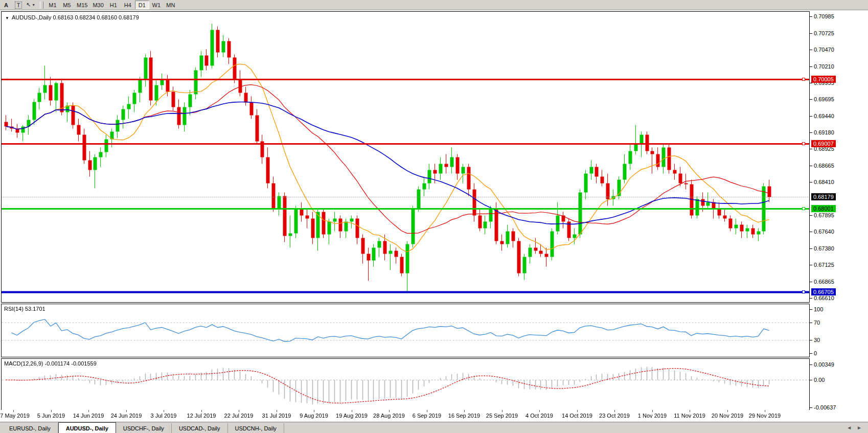  Describe the element at coordinates (352, 416) in the screenshot. I see `date-label: 19 Aug 2019` at that location.